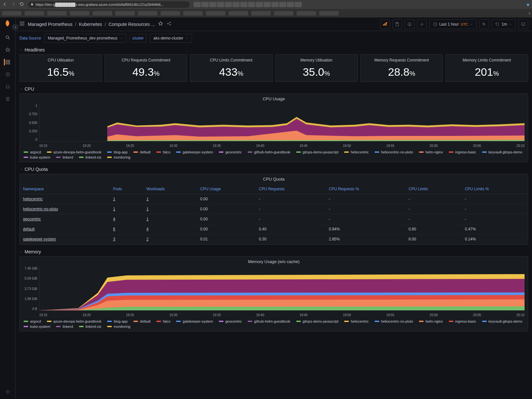 The image size is (532, 399). Describe the element at coordinates (171, 38) in the screenshot. I see `cluster-select: aks-demo-cluster` at that location.